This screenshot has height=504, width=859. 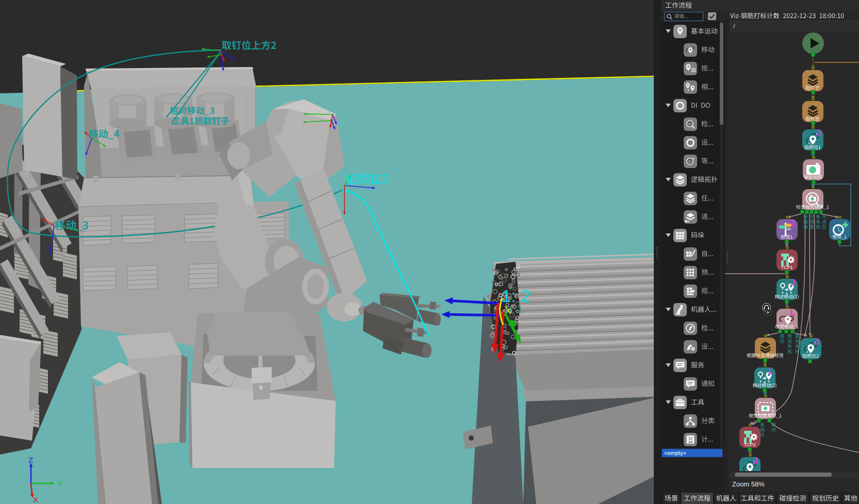 I want to click on svg-text: 1: 2, so click(x=516, y=296).